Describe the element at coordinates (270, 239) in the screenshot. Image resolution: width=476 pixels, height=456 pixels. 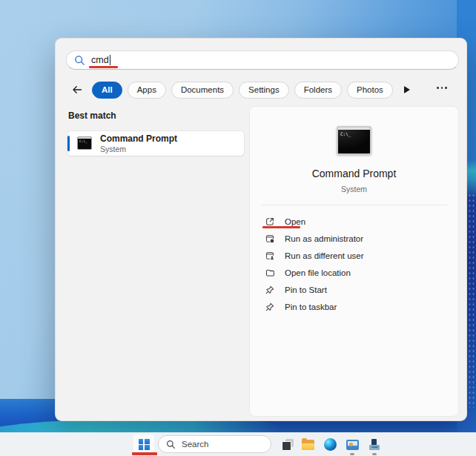
I see `run-as-admin-icon` at that location.